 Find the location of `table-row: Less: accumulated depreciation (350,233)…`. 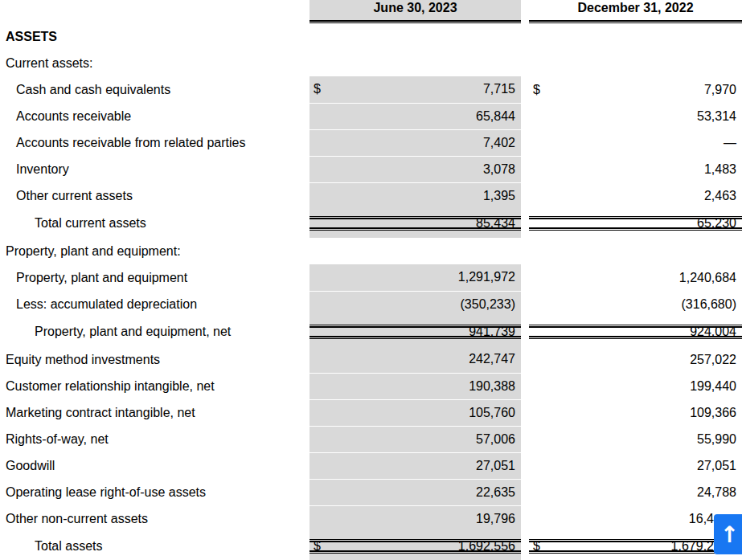

table-row: Less: accumulated depreciation (350,233)… is located at coordinates (371, 304).